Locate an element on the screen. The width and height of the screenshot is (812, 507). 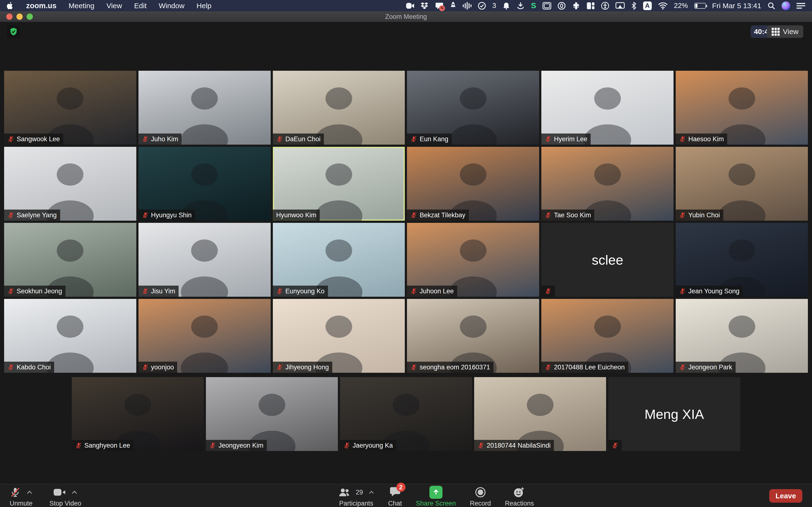
participant-label: Seokhun Jeong is located at coordinates (35, 291).